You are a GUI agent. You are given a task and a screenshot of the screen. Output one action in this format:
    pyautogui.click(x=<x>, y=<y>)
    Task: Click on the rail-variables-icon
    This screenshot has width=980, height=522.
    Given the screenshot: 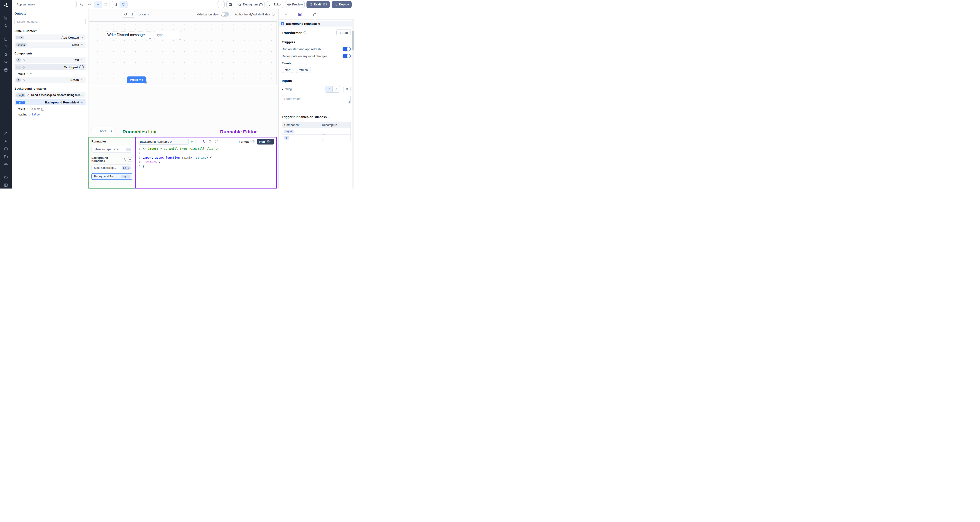 What is the action you would take?
    pyautogui.click(x=6, y=54)
    